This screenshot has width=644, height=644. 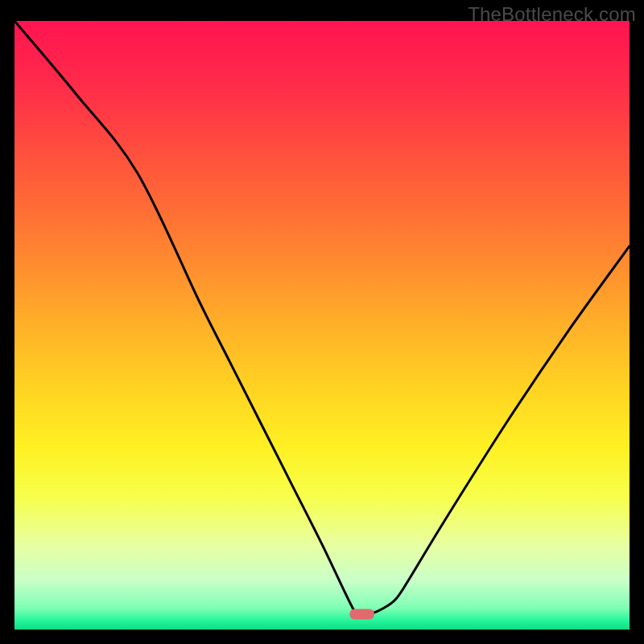 I want to click on watermark-text: TheBottleneck.com, so click(x=552, y=14).